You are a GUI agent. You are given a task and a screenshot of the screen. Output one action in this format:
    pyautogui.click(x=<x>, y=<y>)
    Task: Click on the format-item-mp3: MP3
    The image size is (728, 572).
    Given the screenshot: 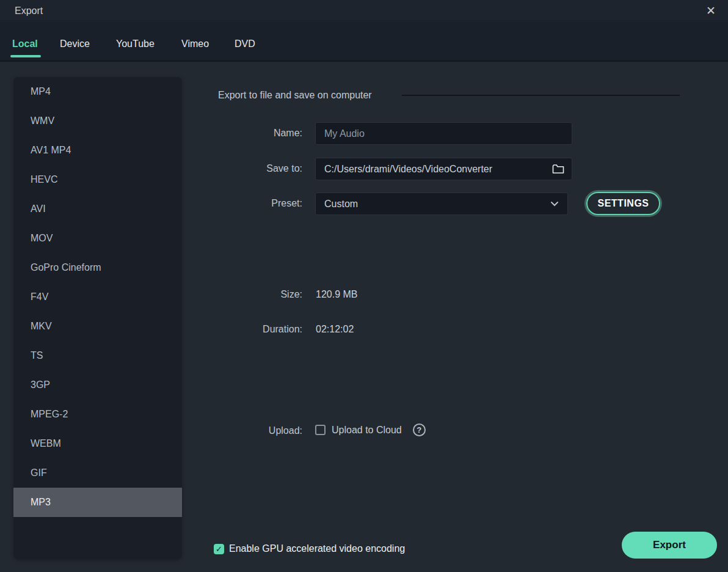 What is the action you would take?
    pyautogui.click(x=98, y=502)
    